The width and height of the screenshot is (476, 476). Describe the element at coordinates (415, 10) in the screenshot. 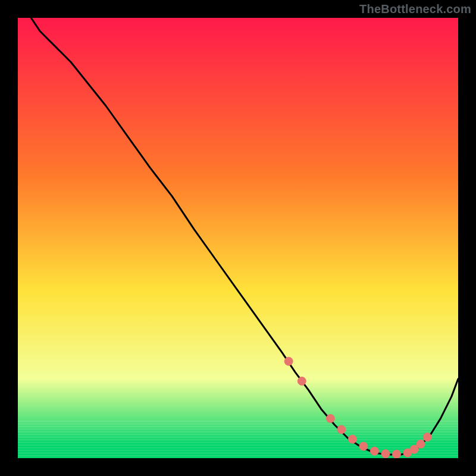

I see `watermark-text: TheBottleneck.com` at that location.